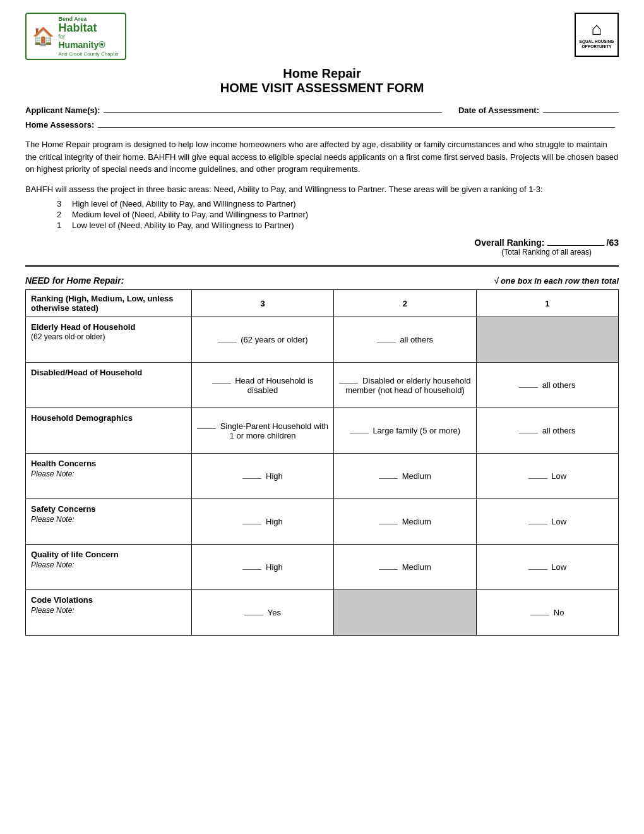 The image size is (644, 834). Describe the element at coordinates (405, 431) in the screenshot. I see `row-2-demographics: Large family (5 or more)` at that location.